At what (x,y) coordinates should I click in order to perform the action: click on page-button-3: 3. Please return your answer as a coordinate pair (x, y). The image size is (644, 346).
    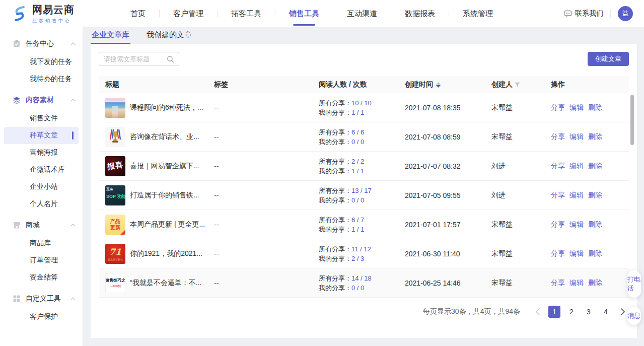
    Looking at the image, I should click on (589, 312).